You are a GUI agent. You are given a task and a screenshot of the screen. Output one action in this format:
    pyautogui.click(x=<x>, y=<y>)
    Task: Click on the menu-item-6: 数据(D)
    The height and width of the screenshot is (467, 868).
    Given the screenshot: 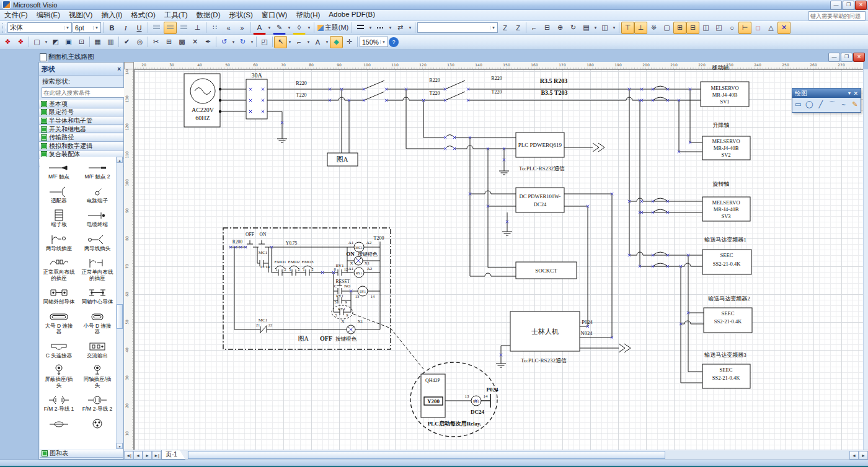 What is the action you would take?
    pyautogui.click(x=208, y=15)
    